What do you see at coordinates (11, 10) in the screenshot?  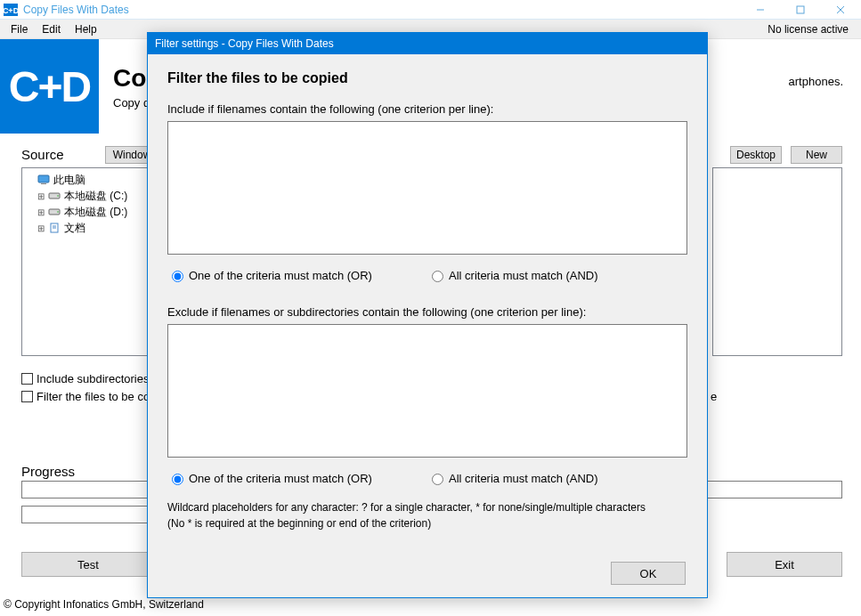 I see `app-icon: C+D` at bounding box center [11, 10].